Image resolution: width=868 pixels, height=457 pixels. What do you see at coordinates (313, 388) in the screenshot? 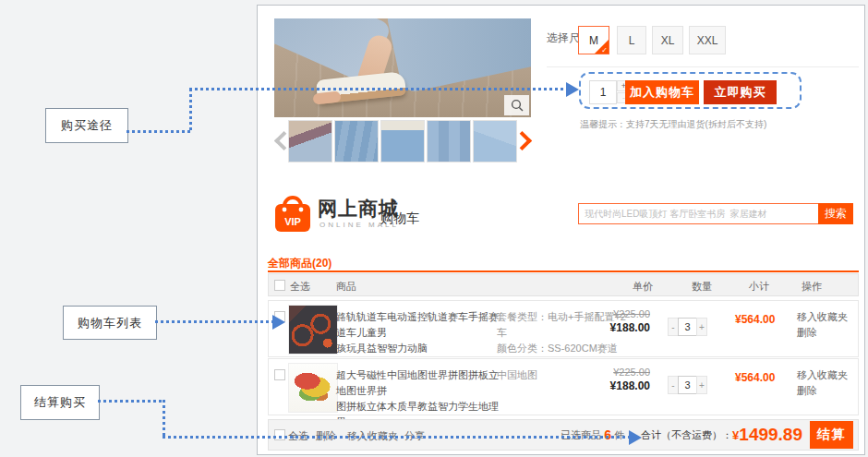
I see `product-image-china-map` at bounding box center [313, 388].